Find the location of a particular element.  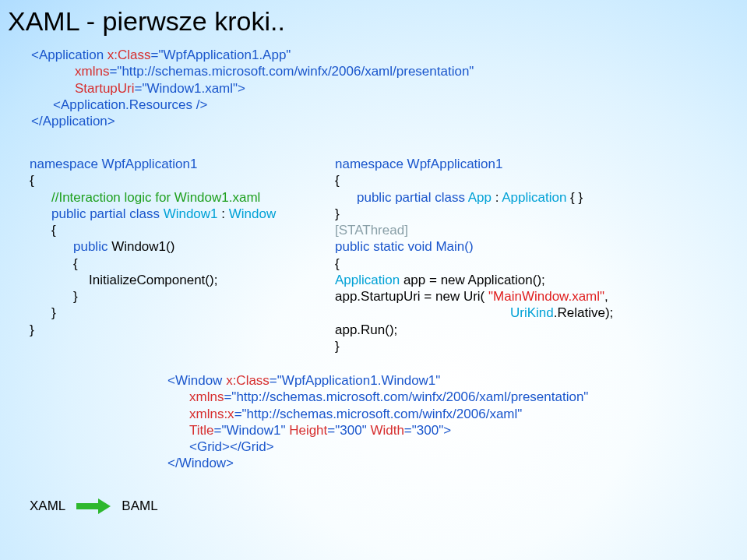

code-line: public partial class App : Application {… is located at coordinates (474, 198).